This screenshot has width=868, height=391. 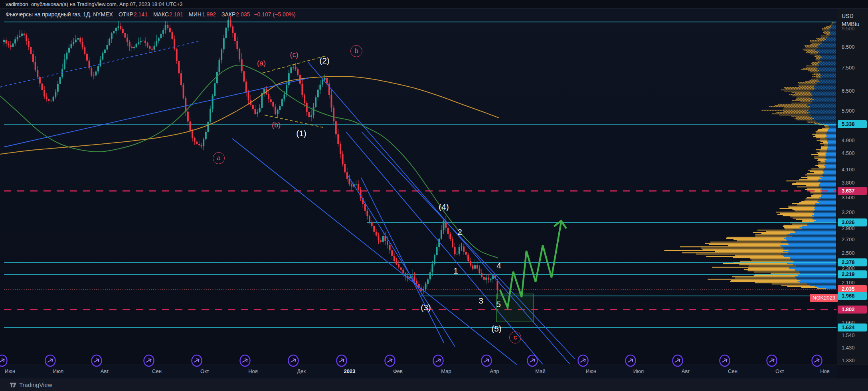 What do you see at coordinates (13, 386) in the screenshot?
I see `tradingview-logo` at bounding box center [13, 386].